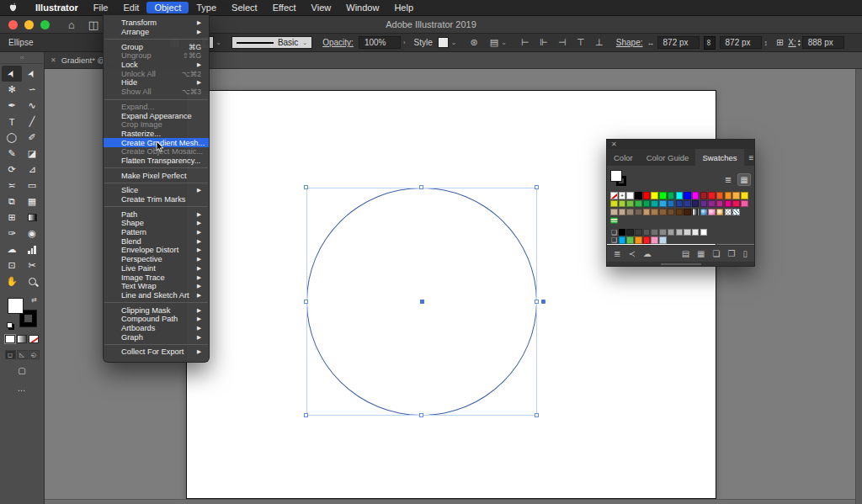  What do you see at coordinates (704, 212) in the screenshot?
I see `swatch-grad-blue` at bounding box center [704, 212].